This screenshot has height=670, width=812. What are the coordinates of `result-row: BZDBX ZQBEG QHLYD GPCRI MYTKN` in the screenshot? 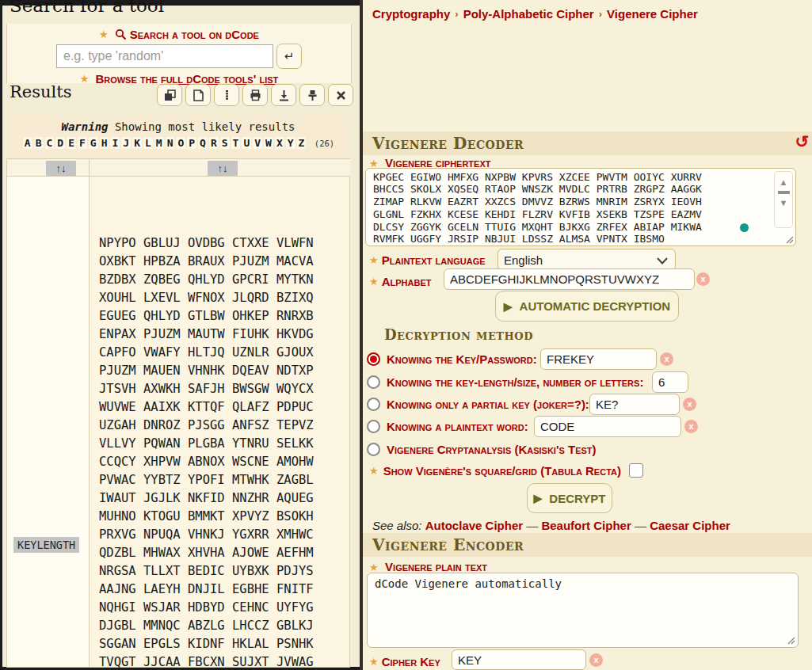 It's located at (224, 280).